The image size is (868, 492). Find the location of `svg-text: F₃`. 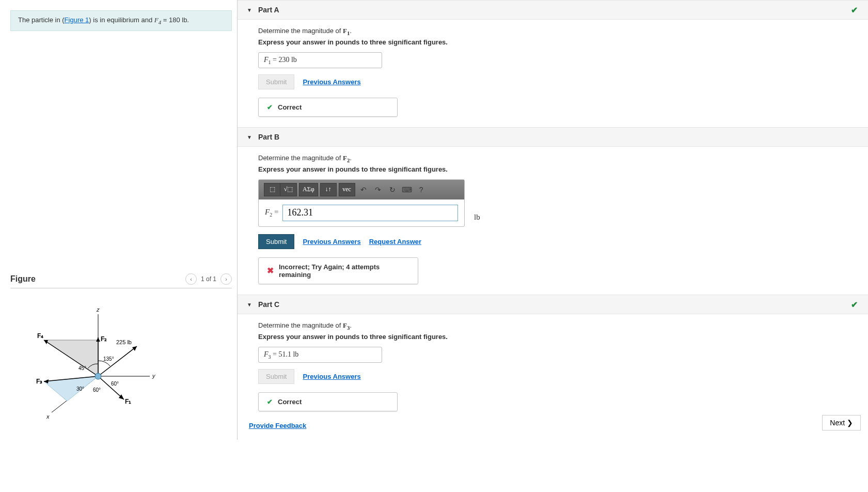

svg-text: F₃ is located at coordinates (39, 381).